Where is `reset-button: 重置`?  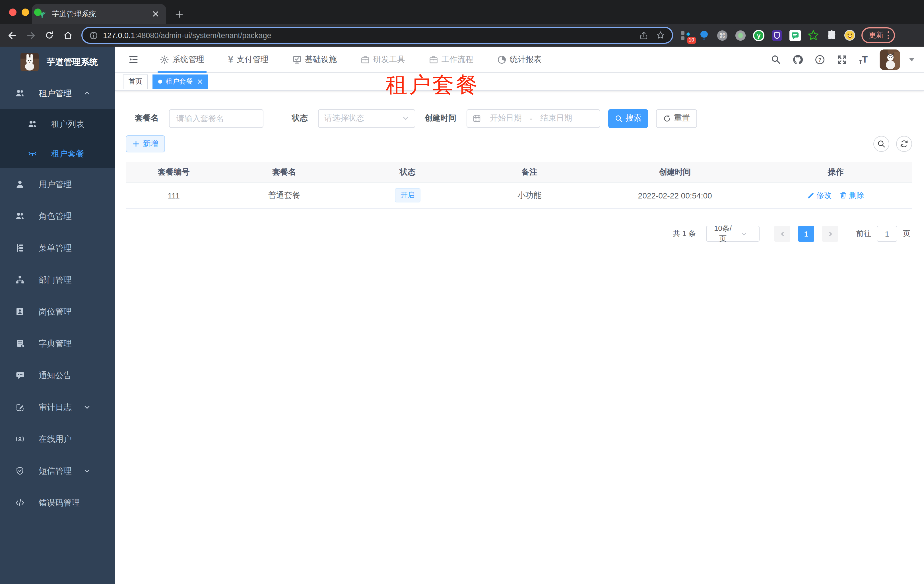
reset-button: 重置 is located at coordinates (676, 118).